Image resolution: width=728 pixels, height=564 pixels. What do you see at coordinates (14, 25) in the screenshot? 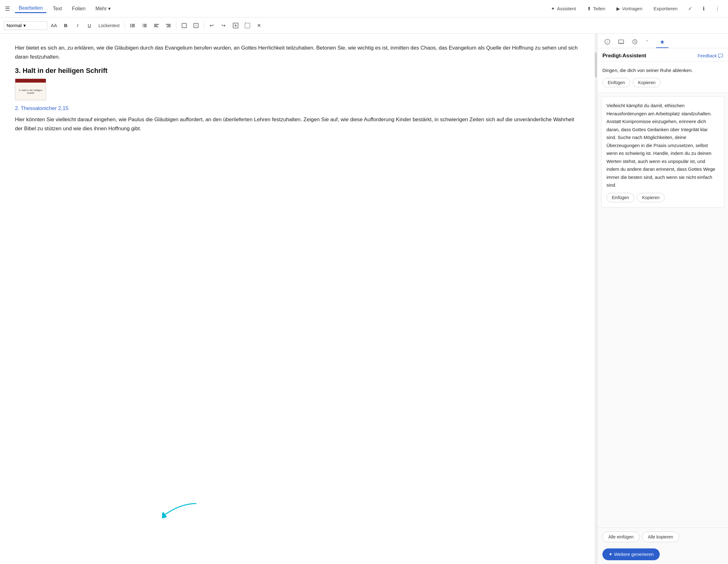
I see `style-label: Normal` at bounding box center [14, 25].